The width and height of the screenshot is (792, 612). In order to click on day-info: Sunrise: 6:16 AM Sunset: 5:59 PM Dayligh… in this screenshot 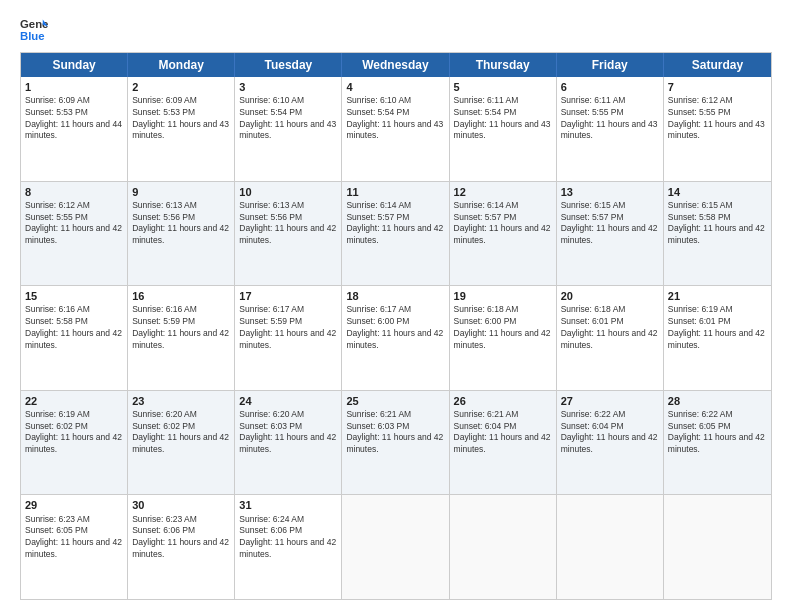, I will do `click(180, 326)`.